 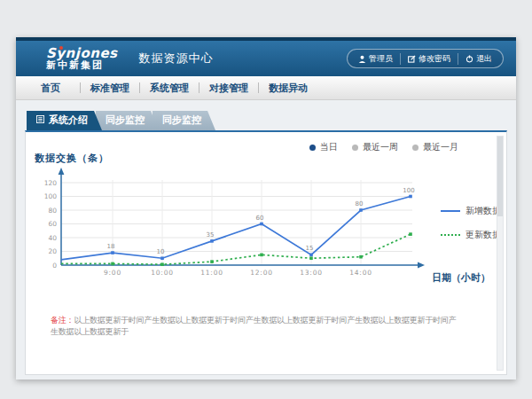 What do you see at coordinates (212, 273) in the screenshot?
I see `x-tick-label: 11:00` at bounding box center [212, 273].